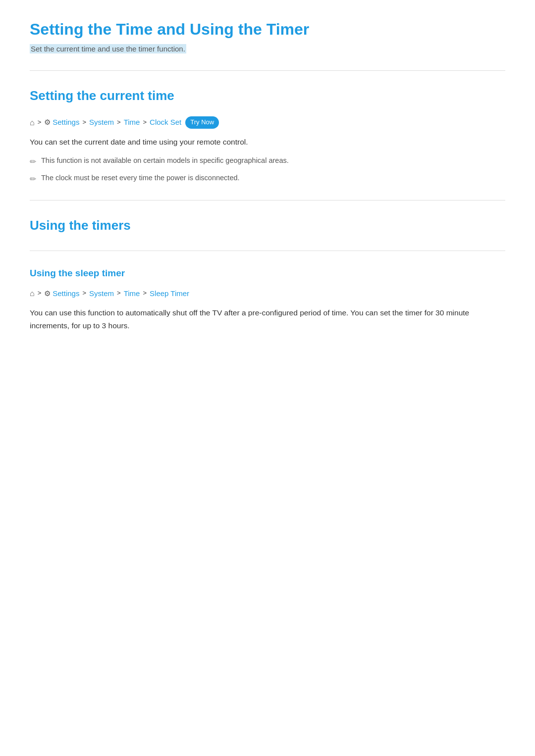 This screenshot has width=535, height=756. I want to click on breadcrumb-system-2: System, so click(102, 294).